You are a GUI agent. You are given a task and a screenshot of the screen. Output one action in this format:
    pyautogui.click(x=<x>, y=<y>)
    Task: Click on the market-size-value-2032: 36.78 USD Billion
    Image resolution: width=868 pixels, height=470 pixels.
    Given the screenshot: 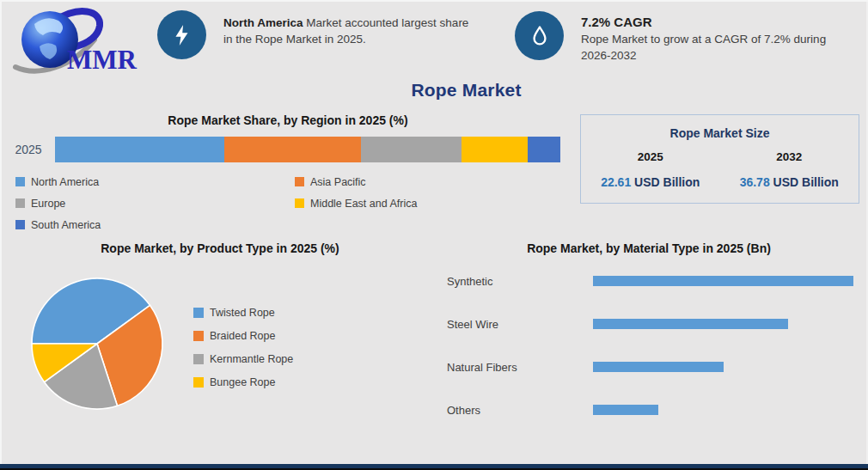 What is the action you would take?
    pyautogui.click(x=790, y=182)
    